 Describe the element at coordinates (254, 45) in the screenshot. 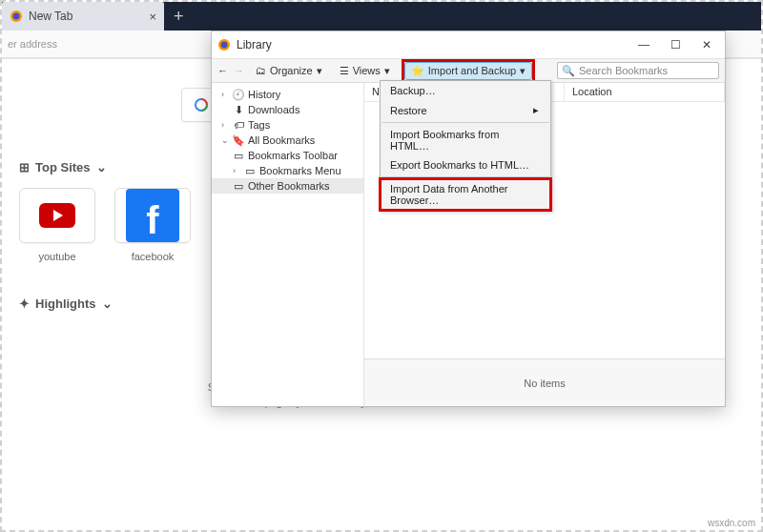

I see `library-title: Library` at that location.